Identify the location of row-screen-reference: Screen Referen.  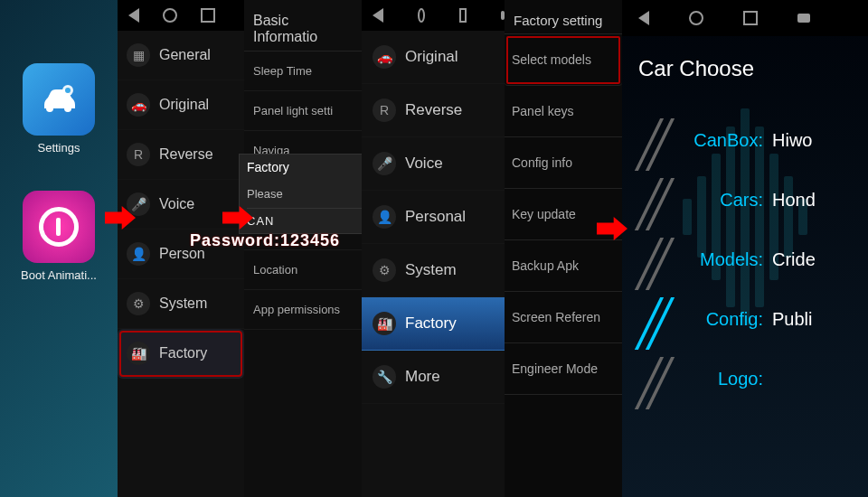
(563, 318).